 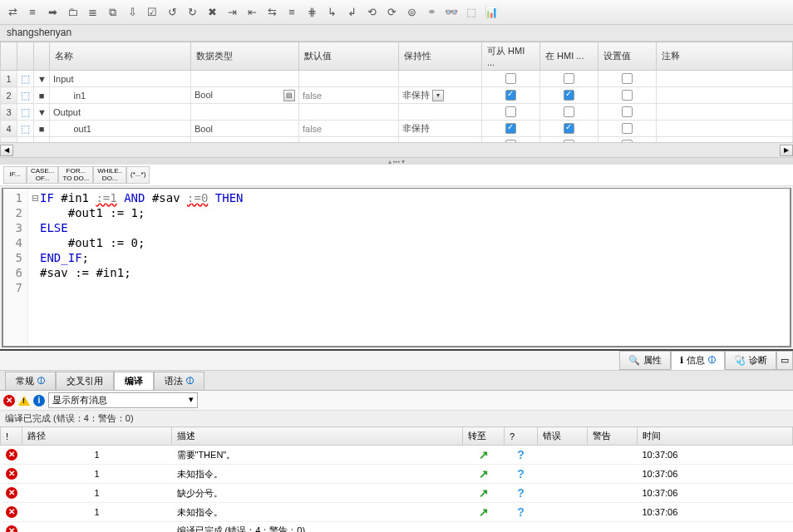 I want to click on mcol-desc: 描述, so click(x=318, y=436).